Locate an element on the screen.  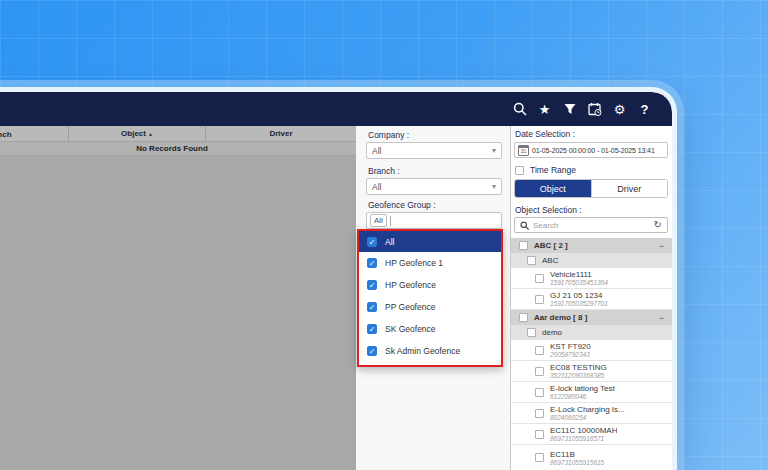
help-icon: ? is located at coordinates (644, 110).